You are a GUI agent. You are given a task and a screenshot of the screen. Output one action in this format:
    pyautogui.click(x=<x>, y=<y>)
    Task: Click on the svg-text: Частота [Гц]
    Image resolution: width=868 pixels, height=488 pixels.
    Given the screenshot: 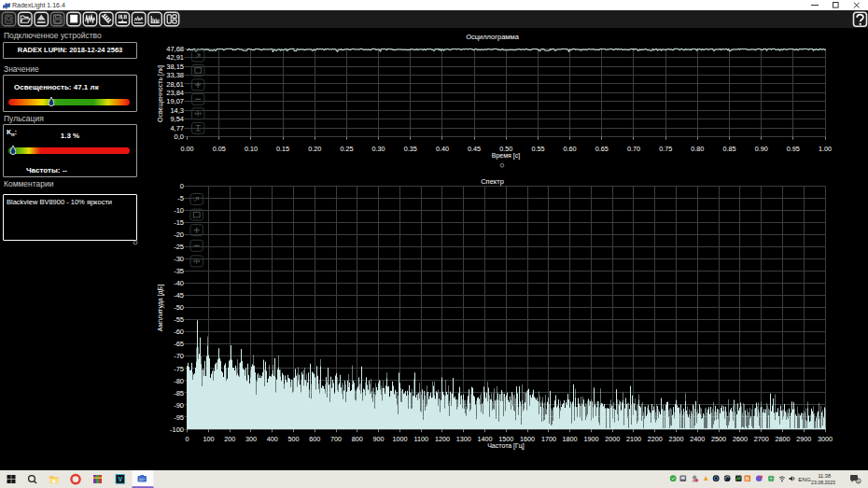 What is the action you would take?
    pyautogui.click(x=506, y=446)
    